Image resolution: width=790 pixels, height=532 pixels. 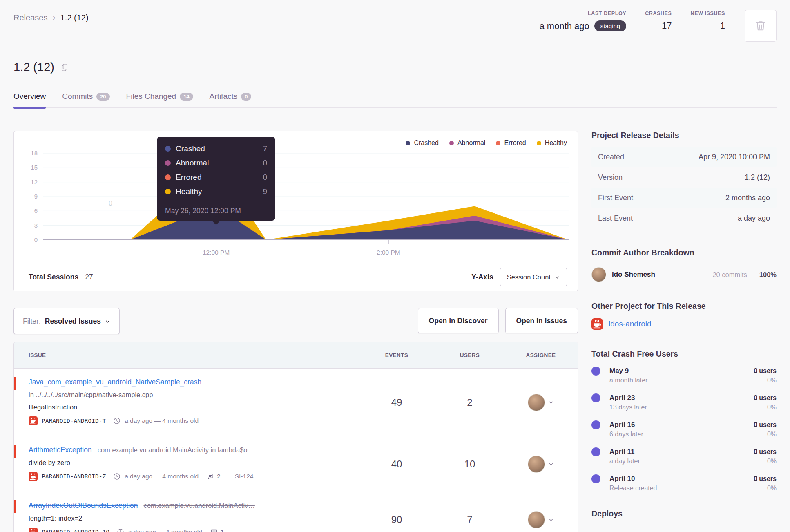 What do you see at coordinates (533, 277) in the screenshot?
I see `yaxis-select: Session Count` at bounding box center [533, 277].